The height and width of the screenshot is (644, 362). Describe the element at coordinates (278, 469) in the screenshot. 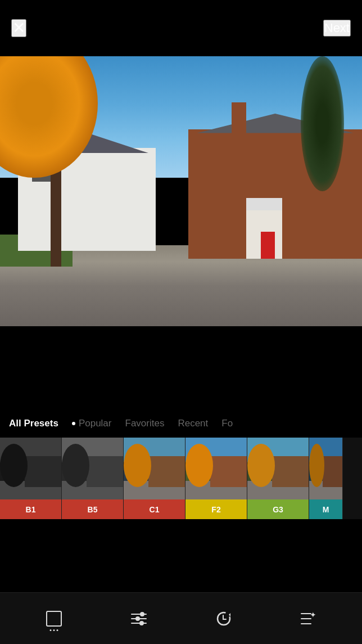

I see `preset-g3-scene` at that location.